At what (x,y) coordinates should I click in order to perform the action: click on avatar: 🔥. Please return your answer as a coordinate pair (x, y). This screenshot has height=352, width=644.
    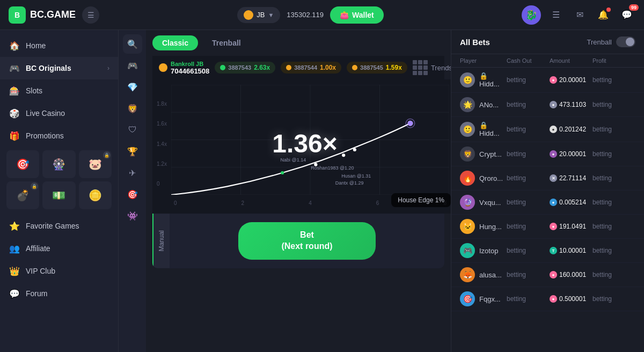
    Looking at the image, I should click on (467, 178).